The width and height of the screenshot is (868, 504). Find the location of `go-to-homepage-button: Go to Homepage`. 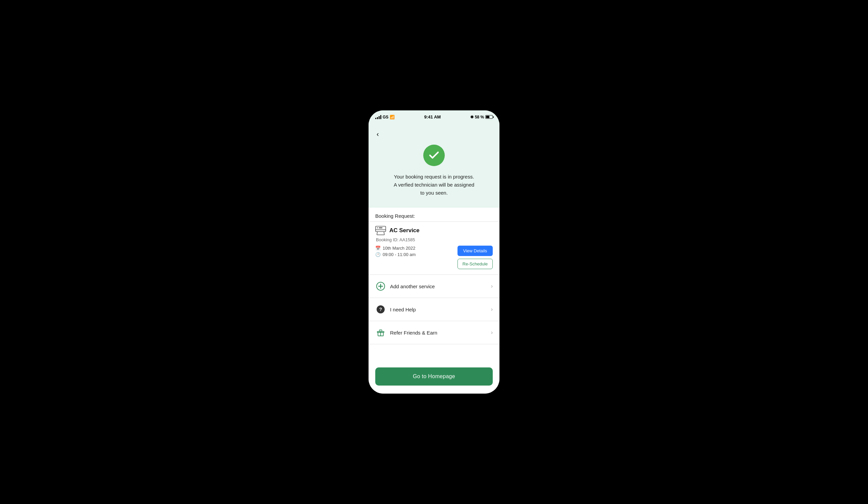

go-to-homepage-button: Go to Homepage is located at coordinates (434, 377).